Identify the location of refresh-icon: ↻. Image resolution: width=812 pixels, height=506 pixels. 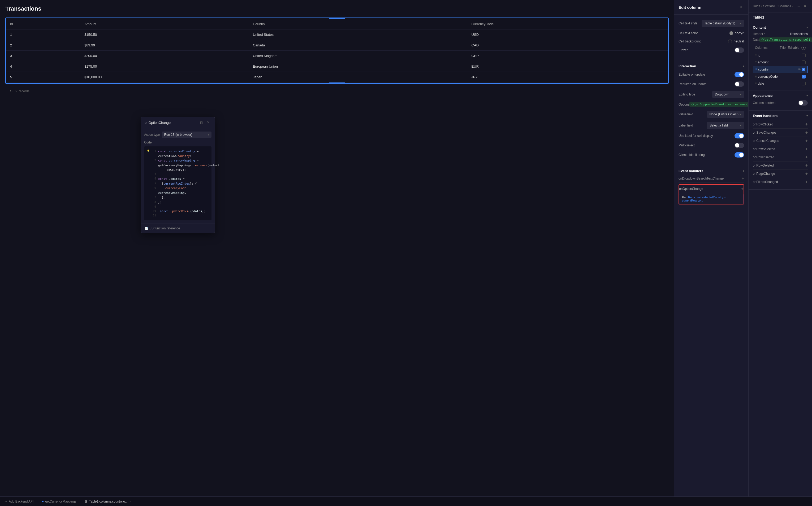
(11, 91).